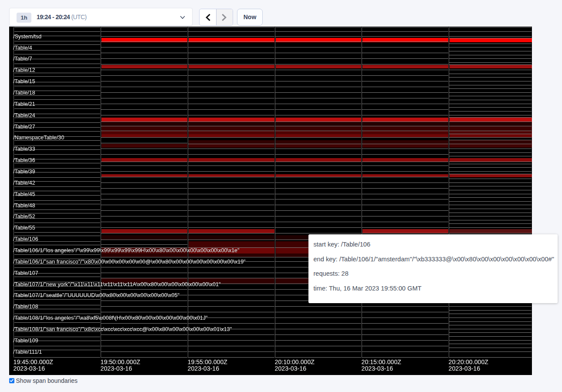 Image resolution: width=562 pixels, height=392 pixels. Describe the element at coordinates (469, 362) in the screenshot. I see `svg-text: 20:20:00.000Z` at that location.